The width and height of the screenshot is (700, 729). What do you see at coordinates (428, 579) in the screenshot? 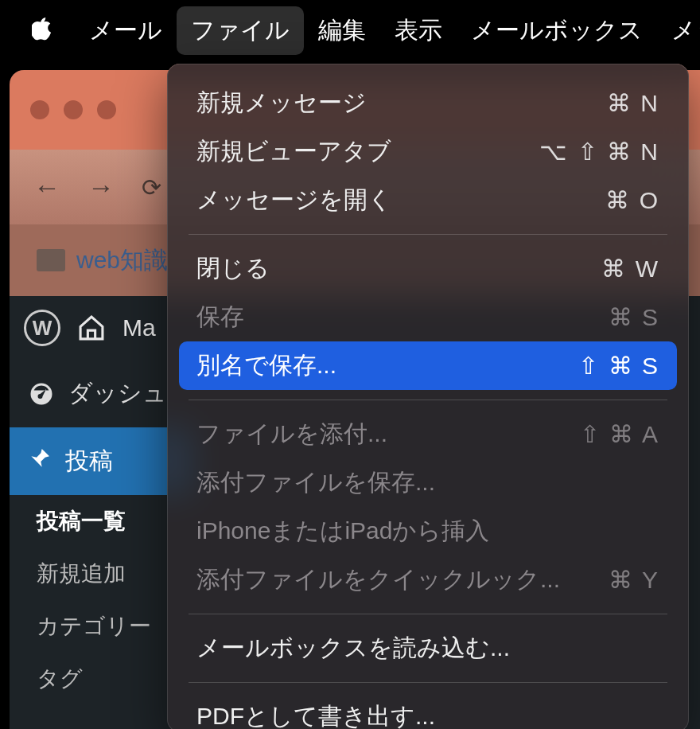
I see `menu-quicklook-attachments: 添付ファイルをクイックルック... ⌘ Y` at bounding box center [428, 579].